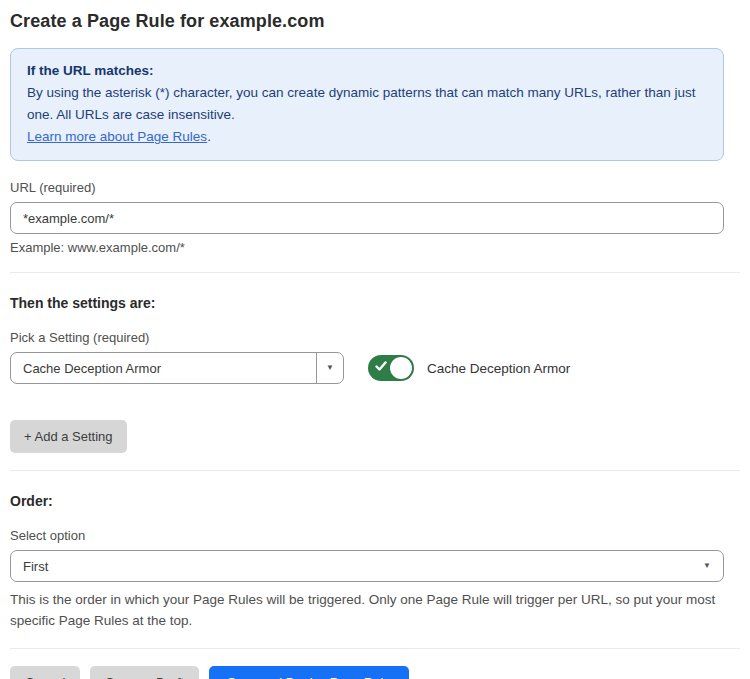  I want to click on info-box-heading: If the URL matches:, so click(367, 71).